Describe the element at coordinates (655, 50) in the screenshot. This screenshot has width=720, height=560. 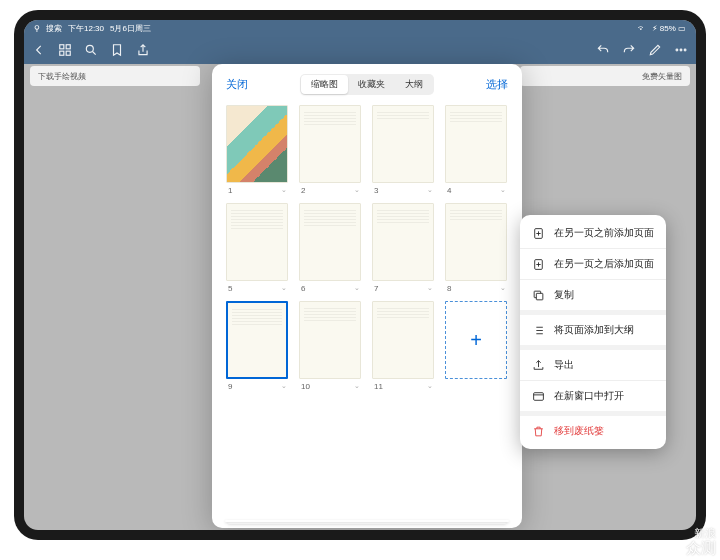
I see `pen-icon` at that location.